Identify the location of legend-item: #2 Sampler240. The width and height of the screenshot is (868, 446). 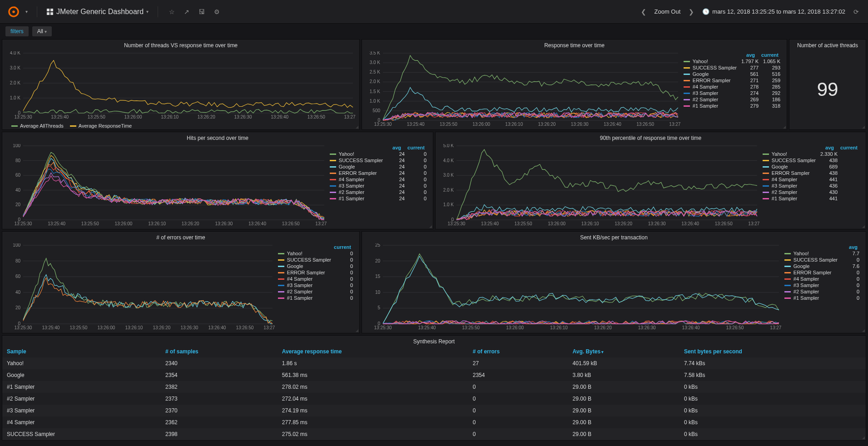
(378, 192).